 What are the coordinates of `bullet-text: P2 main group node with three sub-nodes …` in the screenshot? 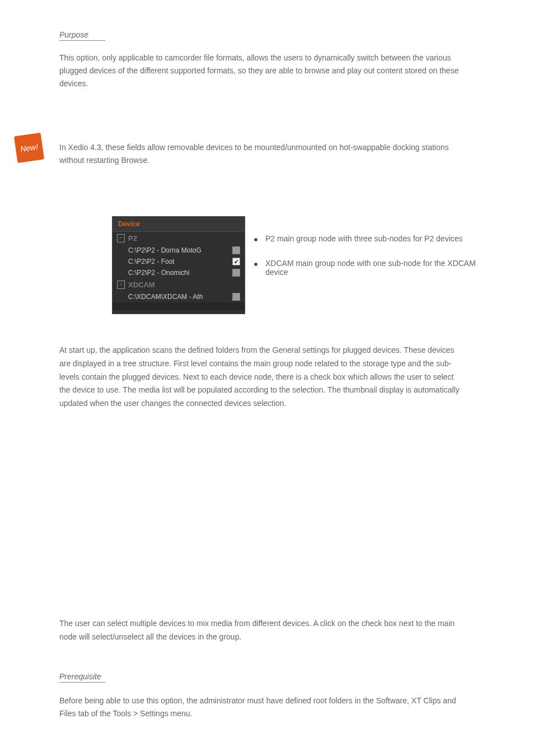 It's located at (364, 239).